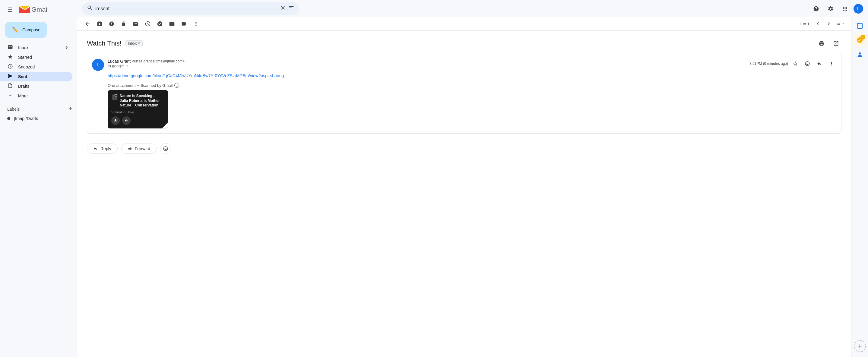 The width and height of the screenshot is (868, 357). Describe the element at coordinates (805, 24) in the screenshot. I see `page-info: 1 of 1` at that location.